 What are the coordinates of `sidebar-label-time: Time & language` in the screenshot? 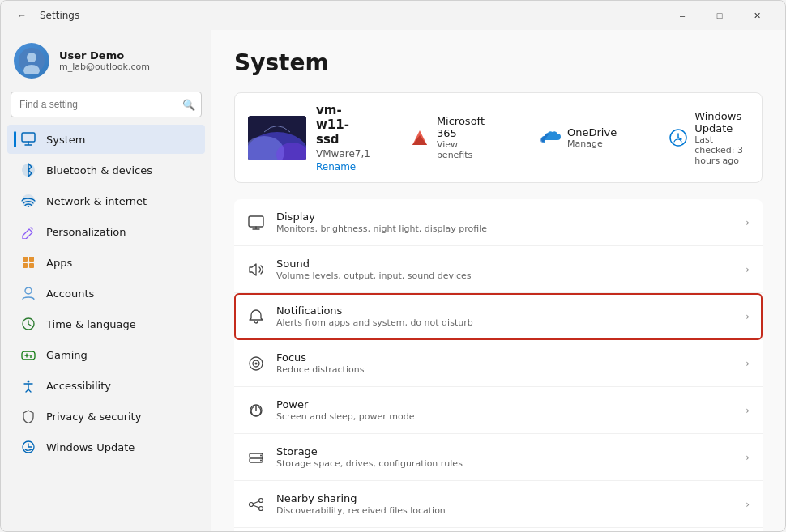 It's located at (91, 324).